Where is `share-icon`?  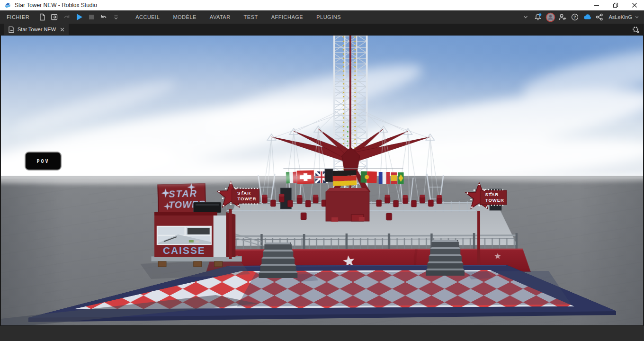 share-icon is located at coordinates (599, 17).